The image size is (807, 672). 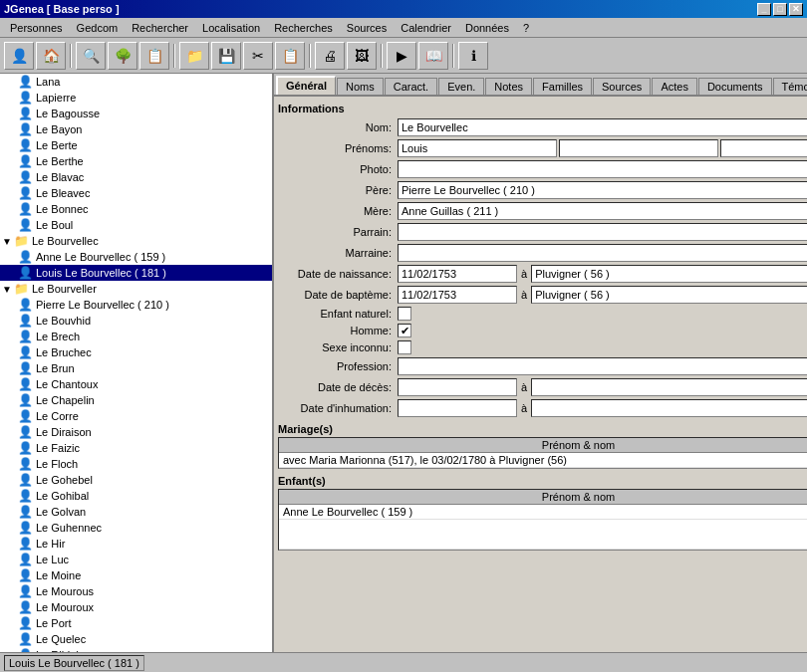 What do you see at coordinates (602, 232) in the screenshot?
I see `parrain-input` at bounding box center [602, 232].